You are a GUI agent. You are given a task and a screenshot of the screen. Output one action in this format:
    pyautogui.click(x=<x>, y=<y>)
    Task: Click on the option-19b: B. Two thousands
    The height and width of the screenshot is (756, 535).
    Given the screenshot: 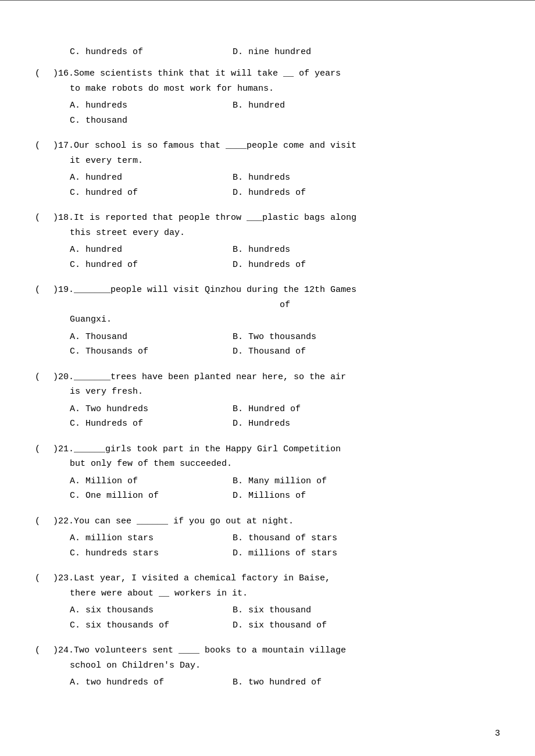 What is the action you would take?
    pyautogui.click(x=314, y=337)
    